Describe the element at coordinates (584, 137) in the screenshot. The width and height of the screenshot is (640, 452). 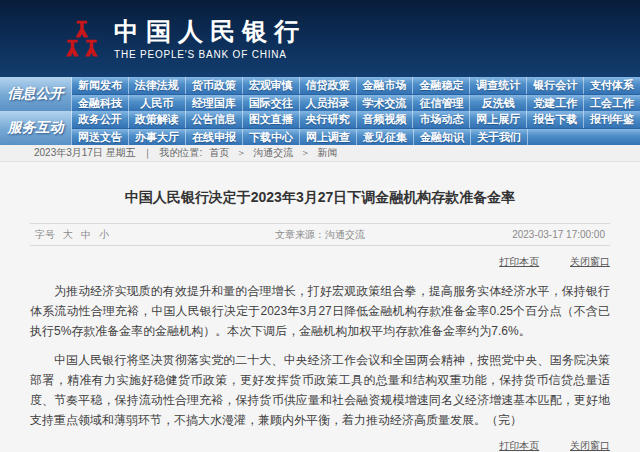
I see `nav-filler` at that location.